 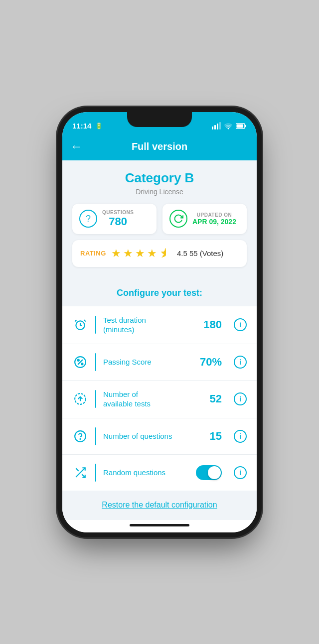 What do you see at coordinates (93, 253) in the screenshot?
I see `rating-label: RATING` at bounding box center [93, 253].